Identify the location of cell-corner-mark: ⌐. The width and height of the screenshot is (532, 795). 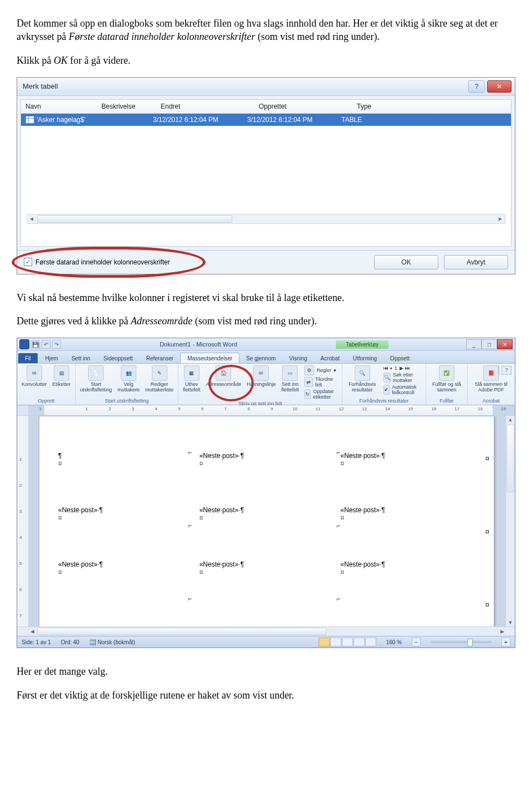
(190, 599).